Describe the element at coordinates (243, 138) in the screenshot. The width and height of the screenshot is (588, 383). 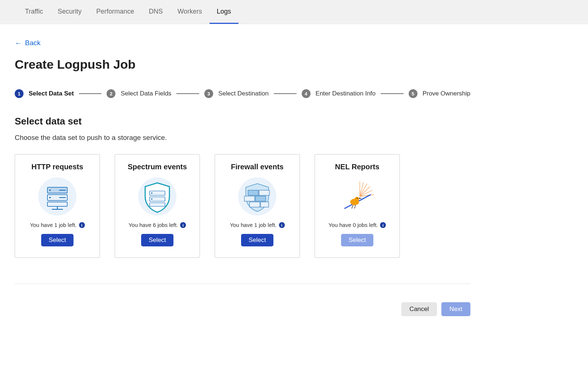
I see `section-description: Choose the data set to push to a storage…` at that location.